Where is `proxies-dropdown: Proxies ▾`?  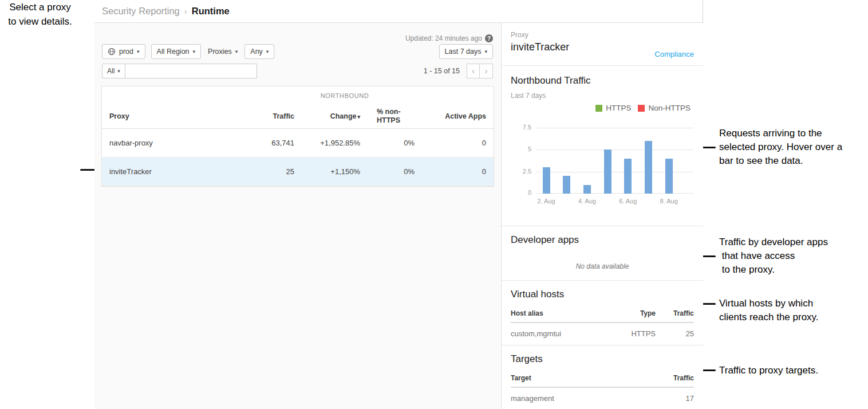 proxies-dropdown: Proxies ▾ is located at coordinates (223, 52).